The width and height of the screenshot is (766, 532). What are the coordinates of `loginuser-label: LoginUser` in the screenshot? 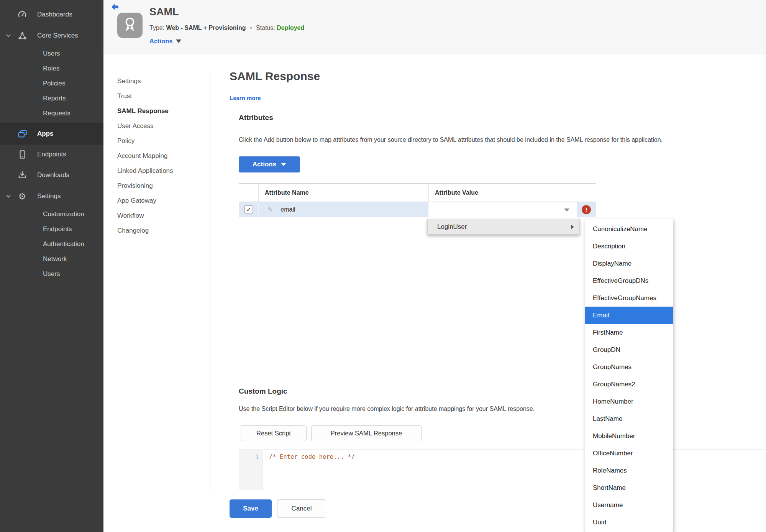 It's located at (452, 227).